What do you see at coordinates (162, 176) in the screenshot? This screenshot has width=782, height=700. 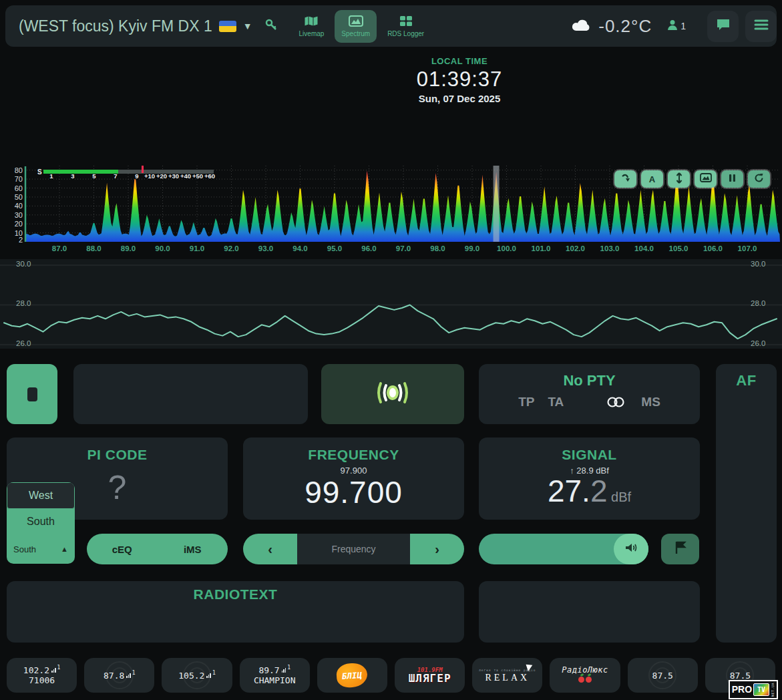 I see `s-meter-tick-label: +20` at bounding box center [162, 176].